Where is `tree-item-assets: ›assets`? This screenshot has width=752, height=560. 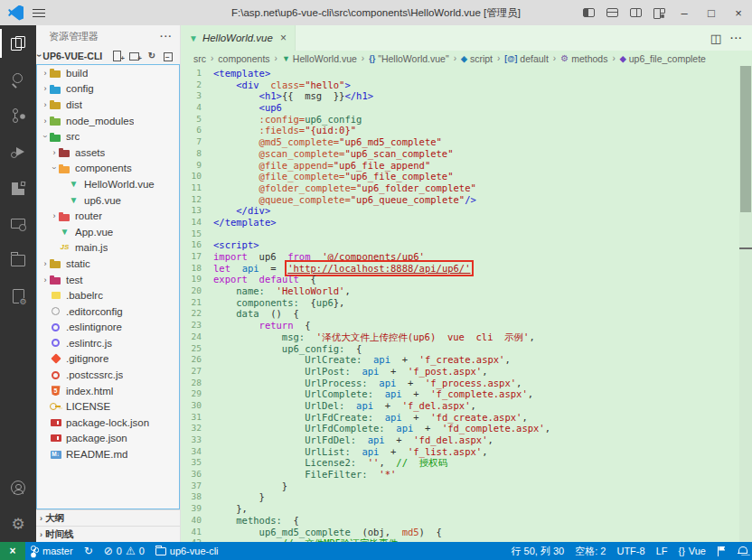 tree-item-assets: ›assets is located at coordinates (108, 153).